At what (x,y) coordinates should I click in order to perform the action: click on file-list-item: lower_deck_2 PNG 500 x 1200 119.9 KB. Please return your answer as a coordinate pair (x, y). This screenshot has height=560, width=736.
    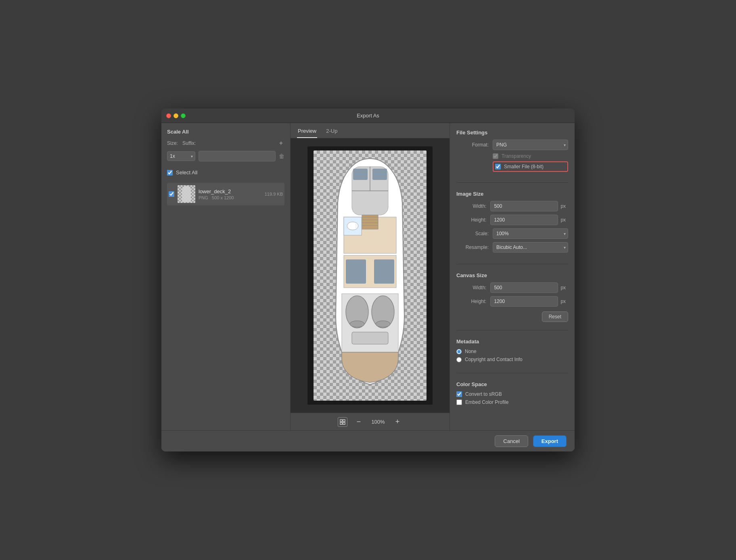
    Looking at the image, I should click on (226, 194).